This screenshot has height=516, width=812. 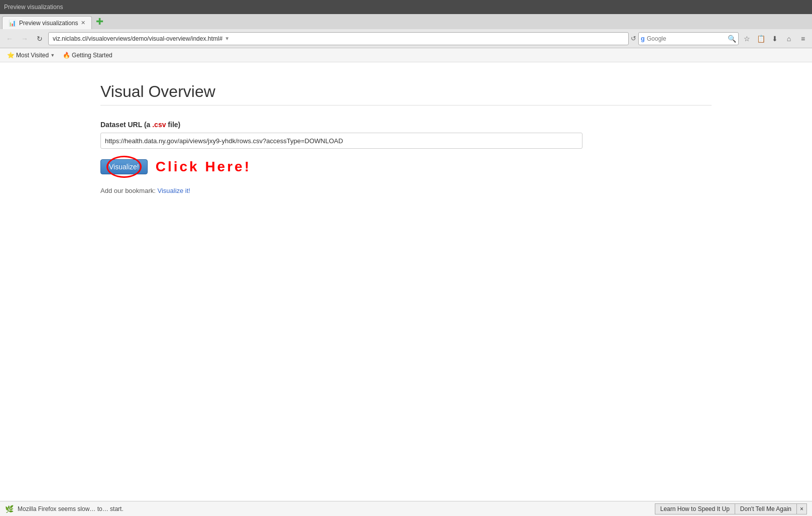 I want to click on url-refresh-icon: ↺, so click(x=634, y=38).